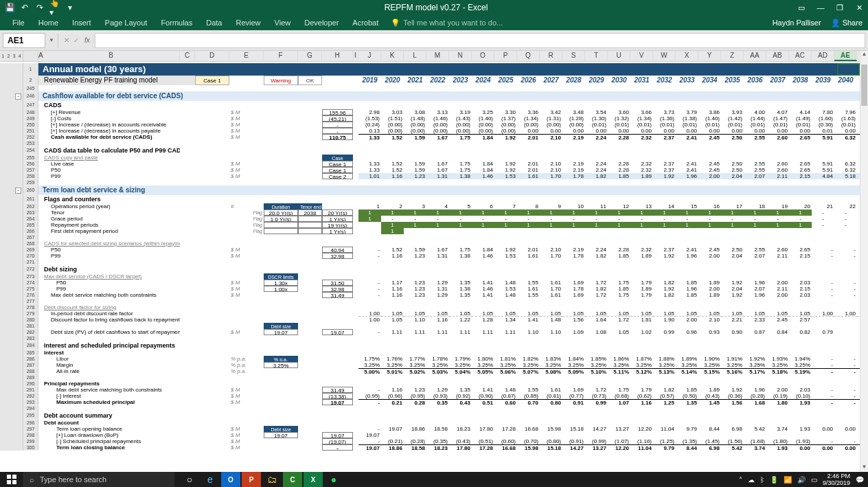 This screenshot has height=487, width=868. I want to click on bluetooth-icon: ᛒ, so click(762, 479).